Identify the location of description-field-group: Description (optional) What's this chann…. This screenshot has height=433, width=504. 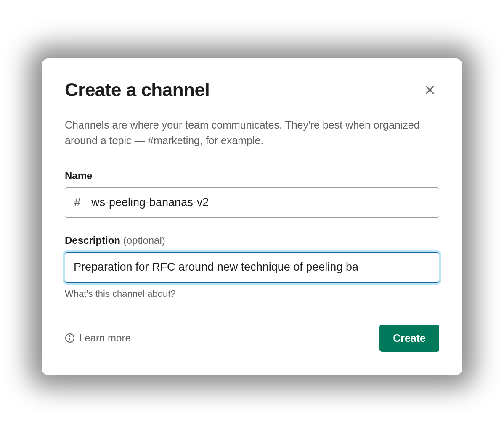
(252, 267).